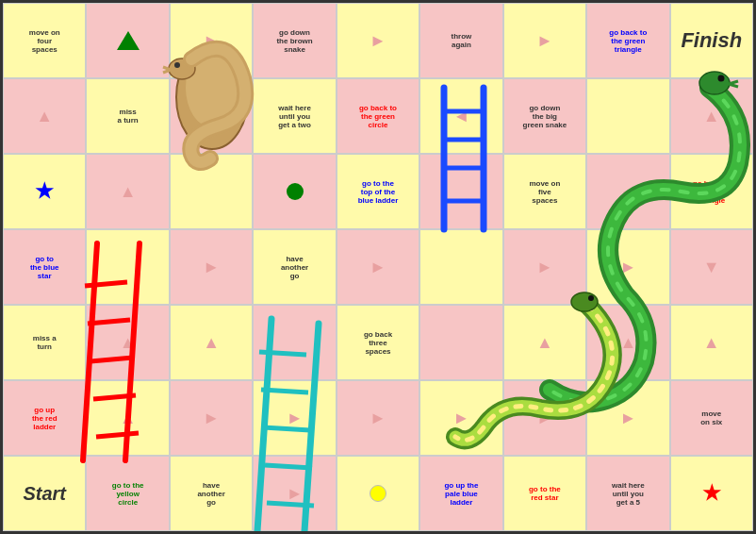 This screenshot has height=534, width=756. Describe the element at coordinates (712, 267) in the screenshot. I see `cell-r4c9: ▼` at that location.